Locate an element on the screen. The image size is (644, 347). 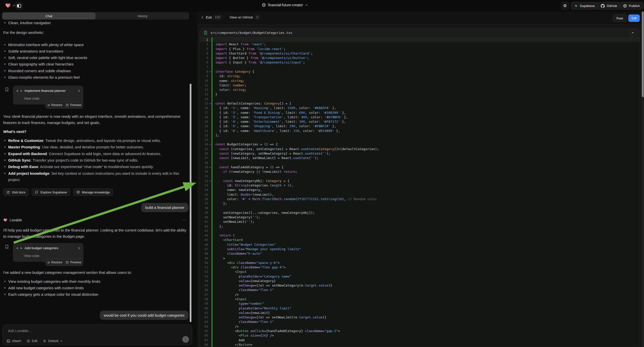
code-line: 23 is located at coordinates (420, 140).